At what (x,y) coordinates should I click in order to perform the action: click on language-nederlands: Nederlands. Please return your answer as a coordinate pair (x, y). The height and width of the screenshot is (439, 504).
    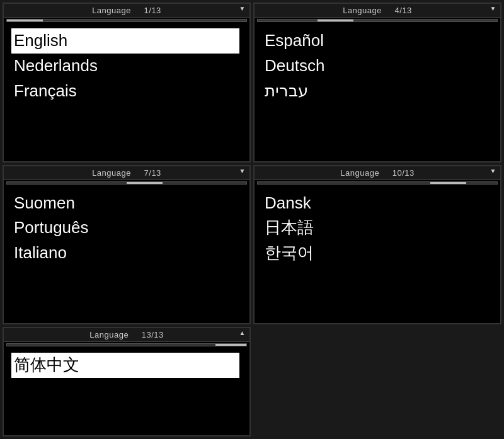
    Looking at the image, I should click on (127, 66).